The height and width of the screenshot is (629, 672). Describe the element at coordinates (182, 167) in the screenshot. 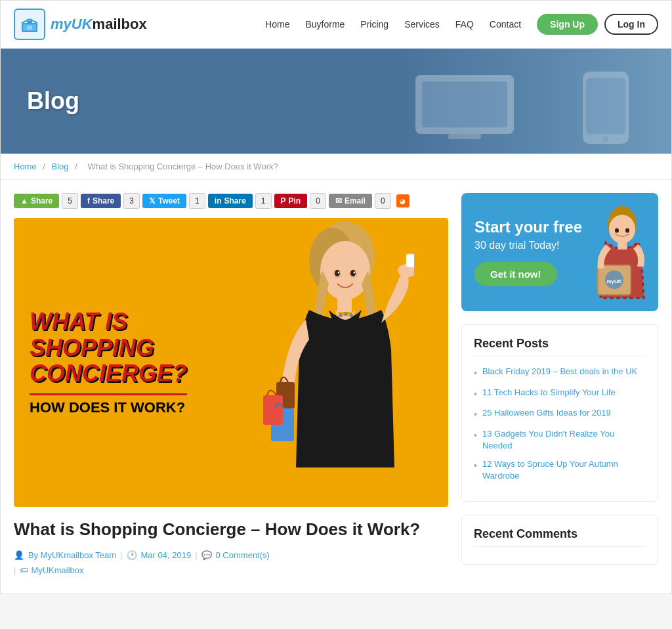

I see `breadcrumb-current: What is Shopping Concierge – How Does it…` at that location.